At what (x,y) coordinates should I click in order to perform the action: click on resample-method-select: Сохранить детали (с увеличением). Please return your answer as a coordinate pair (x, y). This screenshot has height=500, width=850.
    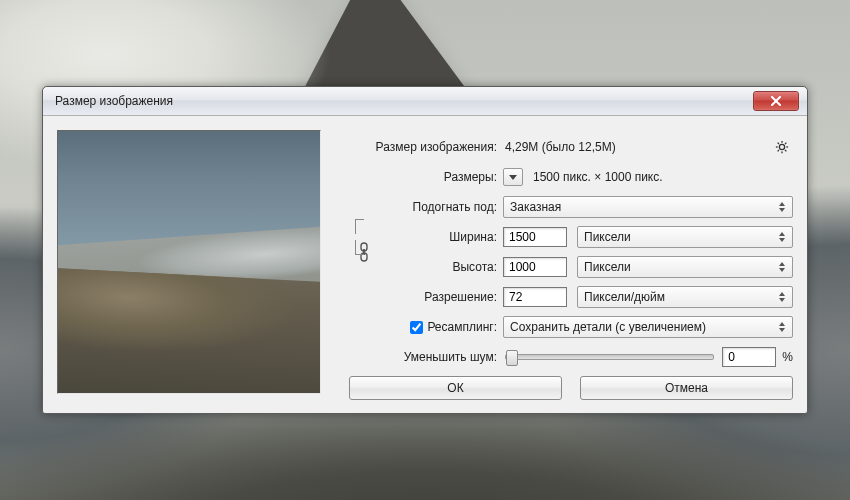
    Looking at the image, I should click on (648, 327).